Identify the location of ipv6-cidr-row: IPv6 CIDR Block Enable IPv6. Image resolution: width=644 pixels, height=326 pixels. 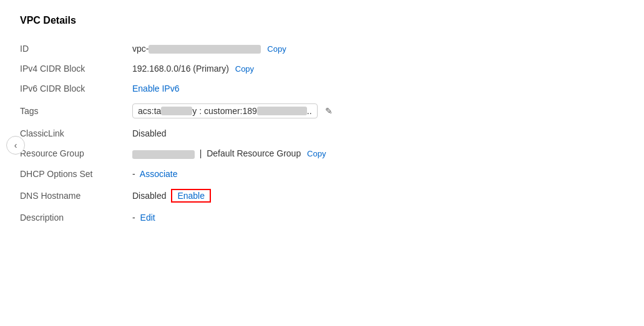
(322, 89).